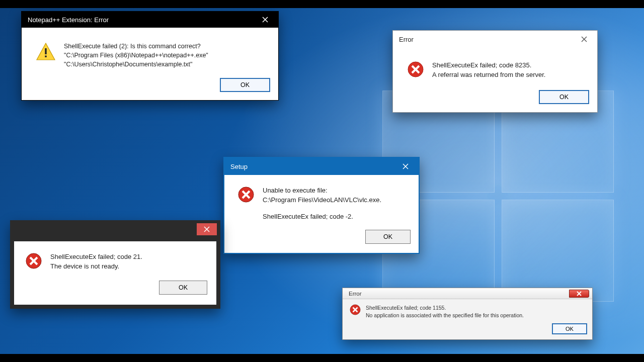  What do you see at coordinates (132, 46) in the screenshot?
I see `message-line: ShellExecute failed (2): Is this command…` at bounding box center [132, 46].